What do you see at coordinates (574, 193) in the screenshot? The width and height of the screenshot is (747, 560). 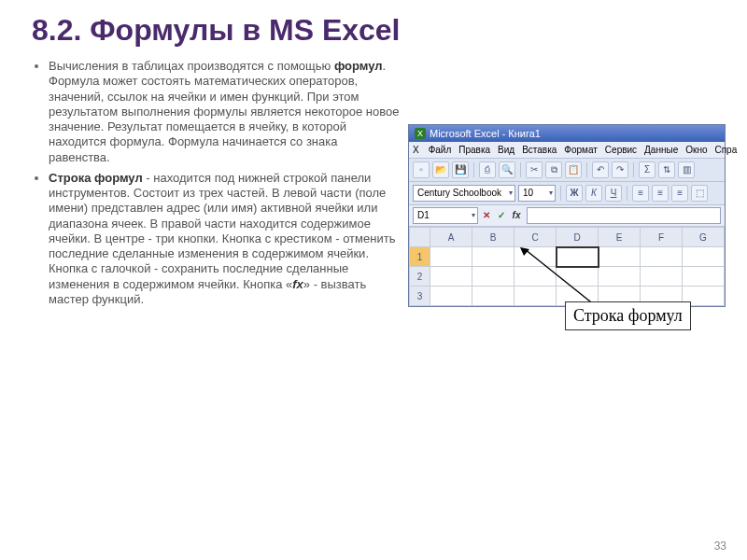 I see `bold-button: Ж` at bounding box center [574, 193].